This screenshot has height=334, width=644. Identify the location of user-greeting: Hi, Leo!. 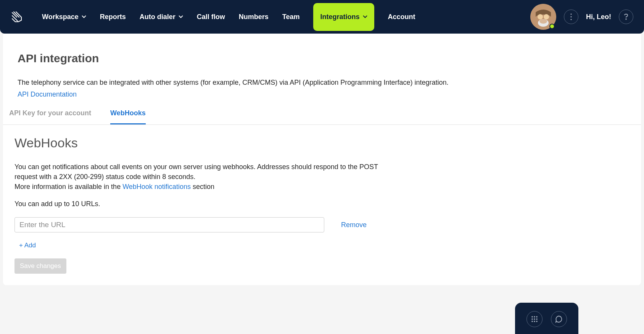
(599, 17).